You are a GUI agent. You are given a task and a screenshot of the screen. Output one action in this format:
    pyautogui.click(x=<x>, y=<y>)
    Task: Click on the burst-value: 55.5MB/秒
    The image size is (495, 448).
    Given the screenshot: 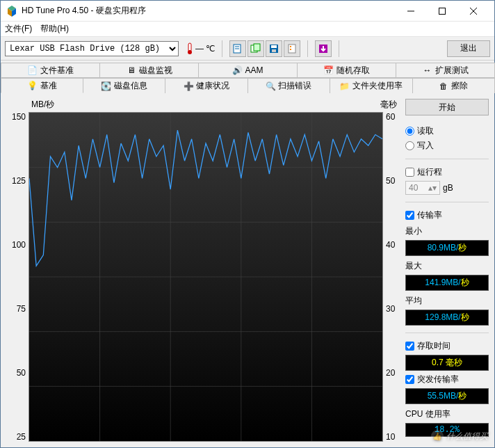 What is the action you would take?
    pyautogui.click(x=447, y=397)
    